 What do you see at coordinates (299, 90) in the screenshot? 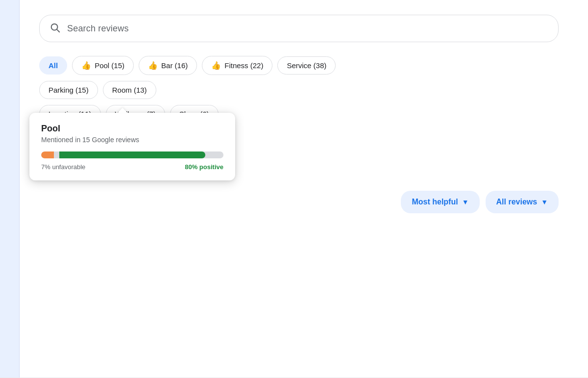
I see `filter-chips-row-2: Parking (15) Room (13)` at bounding box center [299, 90].